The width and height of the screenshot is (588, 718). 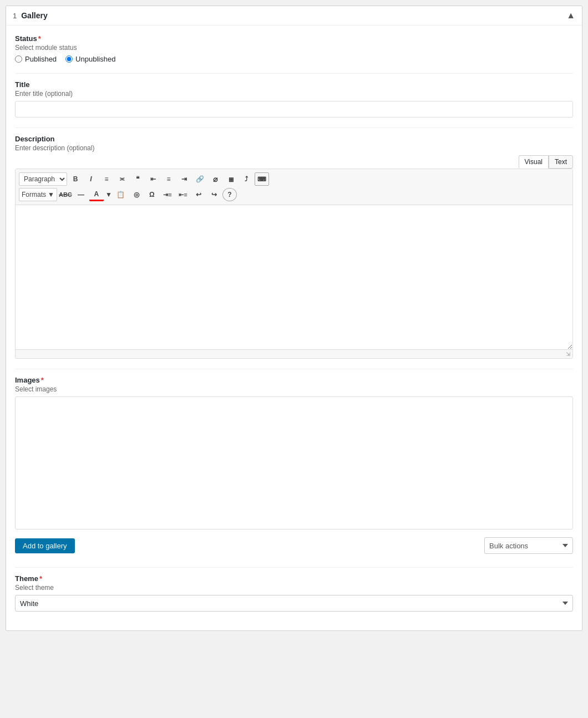 I want to click on status-published-text: Published, so click(x=41, y=59).